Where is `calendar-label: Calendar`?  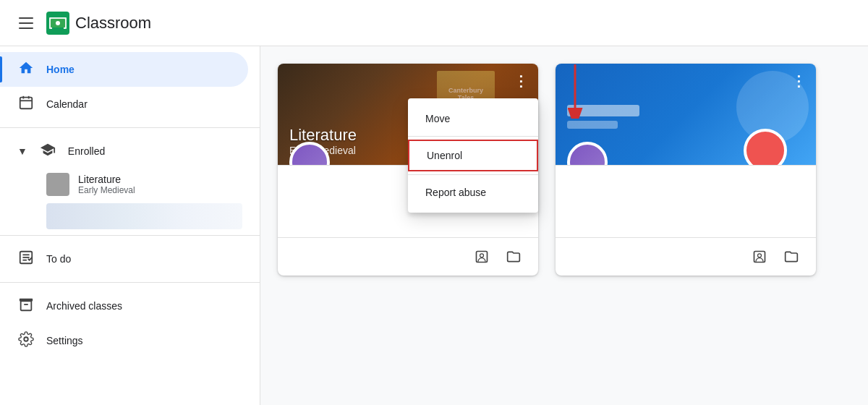
calendar-label: Calendar is located at coordinates (67, 104).